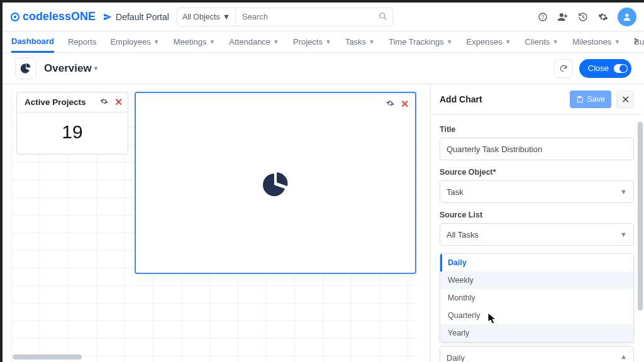 The height and width of the screenshot is (362, 644). I want to click on tab-dashboard: Dashboard, so click(33, 42).